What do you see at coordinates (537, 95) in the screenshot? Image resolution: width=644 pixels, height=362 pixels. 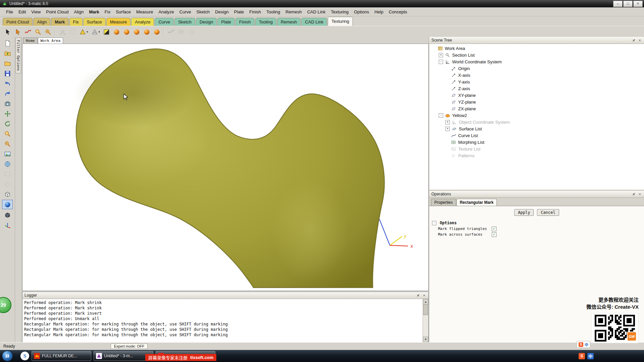 I see `tree-item-xy-plane: XY-plane` at bounding box center [537, 95].